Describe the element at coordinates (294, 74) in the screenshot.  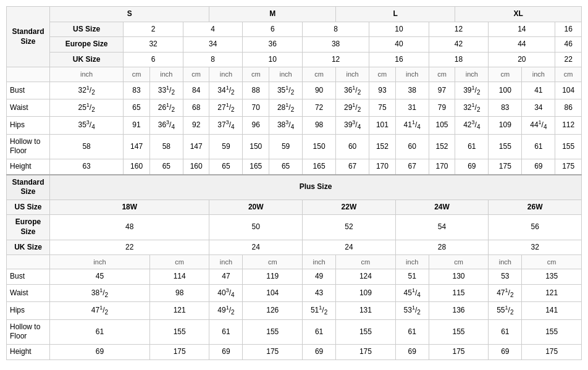
I see `standard-unit-row: inch cm inch cm inch cm inch cm inch cm …` at that location.